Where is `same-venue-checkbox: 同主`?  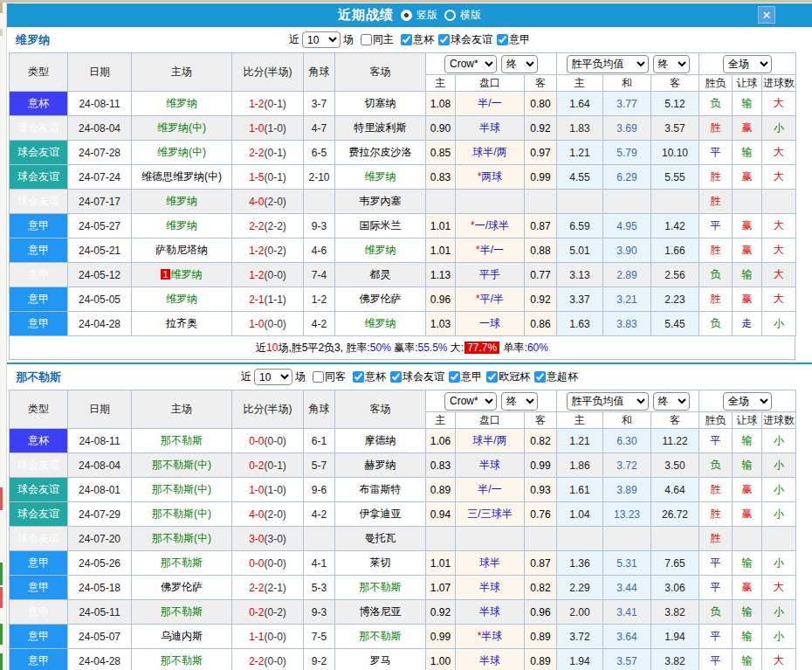 same-venue-checkbox: 同主 is located at coordinates (377, 40).